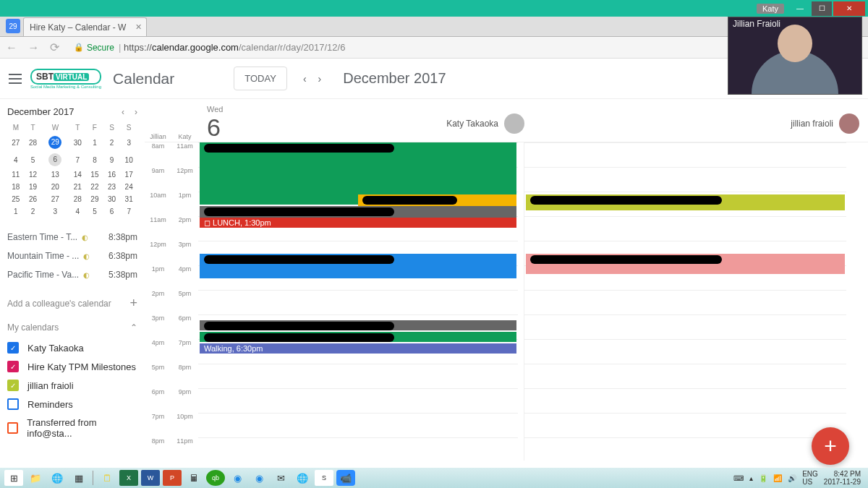 The height and width of the screenshot is (488, 868). What do you see at coordinates (849, 9) in the screenshot?
I see `window-close: ✕` at bounding box center [849, 9].